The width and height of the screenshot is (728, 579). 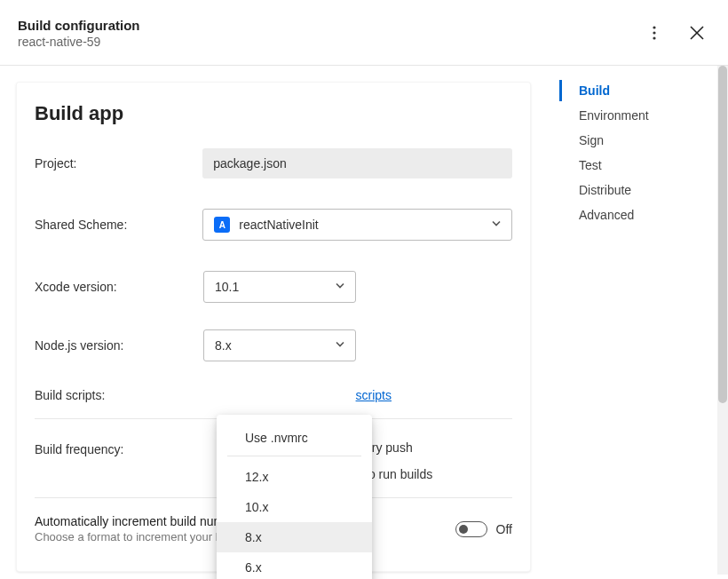 I want to click on xcode-label: Xcode version:, so click(x=119, y=287).